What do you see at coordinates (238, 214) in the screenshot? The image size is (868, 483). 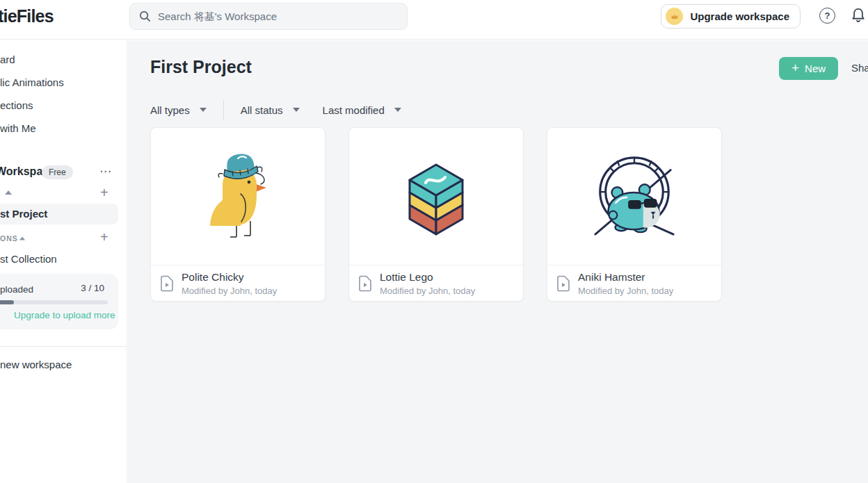 I see `file-card-polite-chicky: Polite Chicky Modified by John, today` at bounding box center [238, 214].